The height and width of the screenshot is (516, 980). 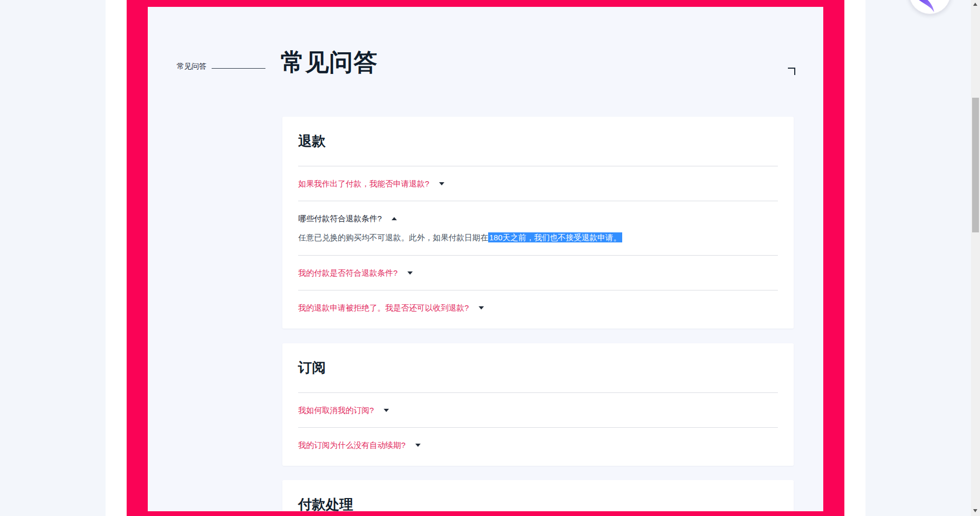 I want to click on faq-question-row: 哪些付款符合退款条件?, so click(x=538, y=212).